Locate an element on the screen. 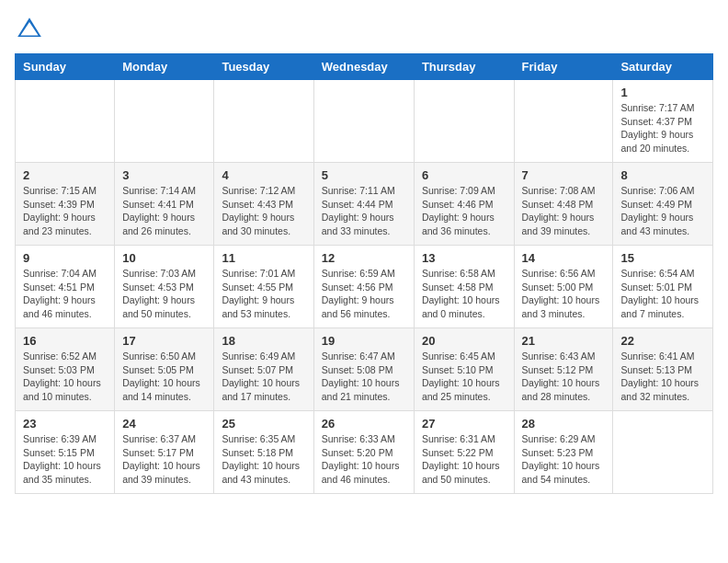 The height and width of the screenshot is (563, 728). calendar-cell: 26Sunrise: 6:33 AM Sunset: 5:20 PM Dayli… is located at coordinates (364, 453).